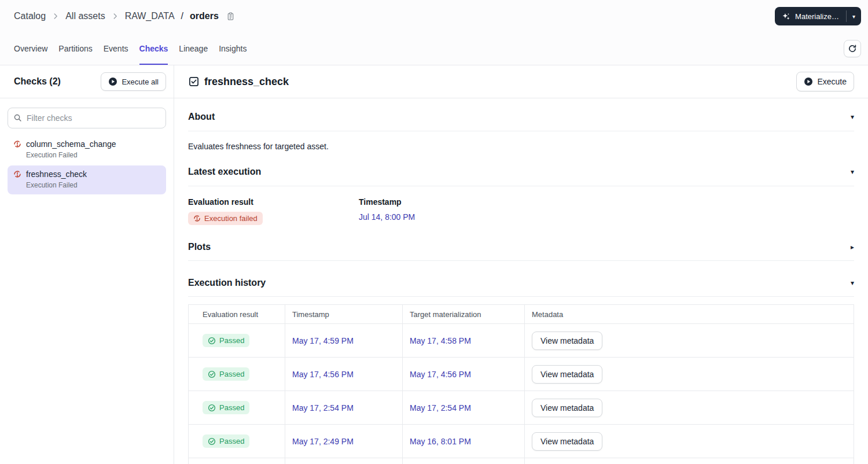  I want to click on breadcrumb-catalog: Catalog, so click(30, 16).